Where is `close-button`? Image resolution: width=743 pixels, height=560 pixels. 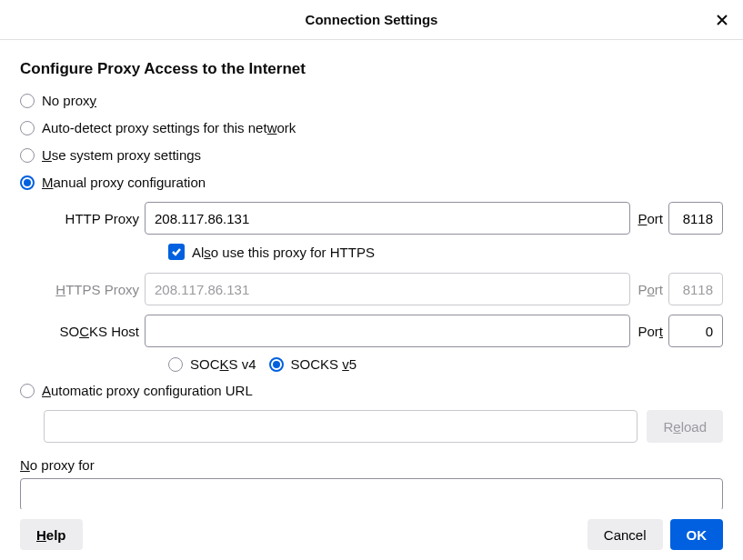 close-button is located at coordinates (722, 20).